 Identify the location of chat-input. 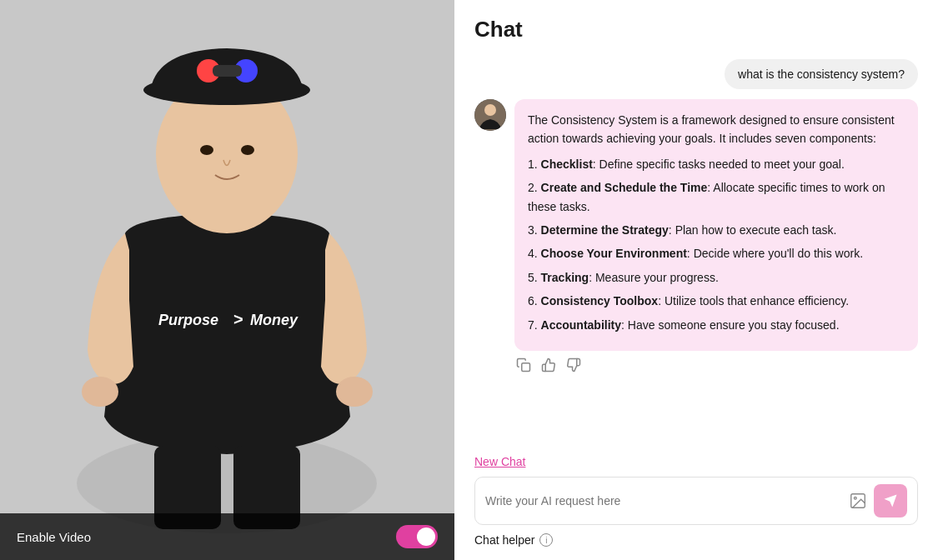
(664, 501).